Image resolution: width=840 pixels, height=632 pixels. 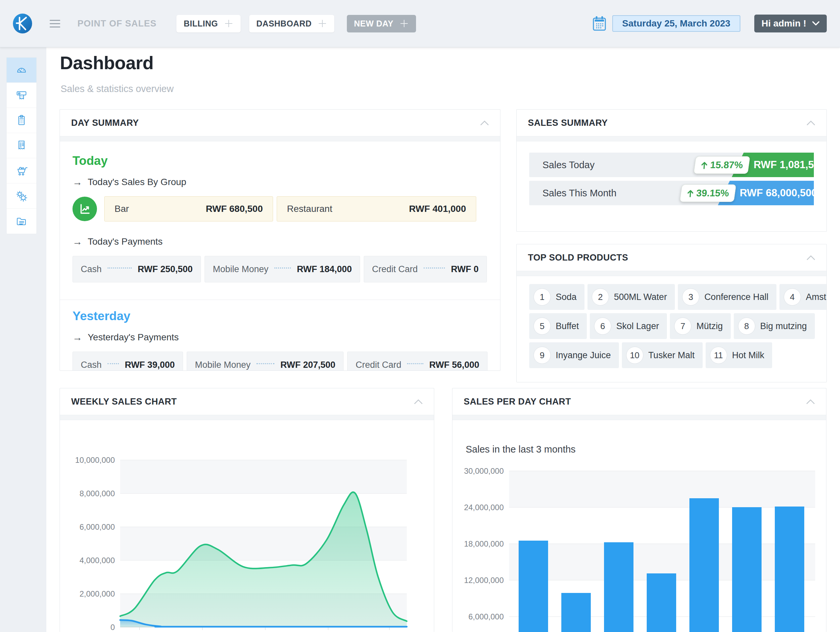 I want to click on yesterday-payments-label: → Yesterday's Payments, so click(x=280, y=337).